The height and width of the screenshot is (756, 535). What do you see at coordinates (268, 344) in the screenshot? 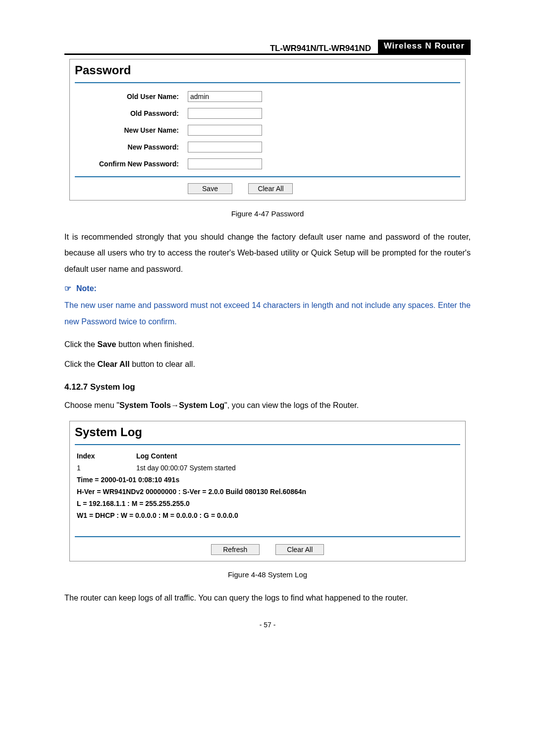
I see `click-save-text: Click the Save button when finished.` at bounding box center [268, 344].